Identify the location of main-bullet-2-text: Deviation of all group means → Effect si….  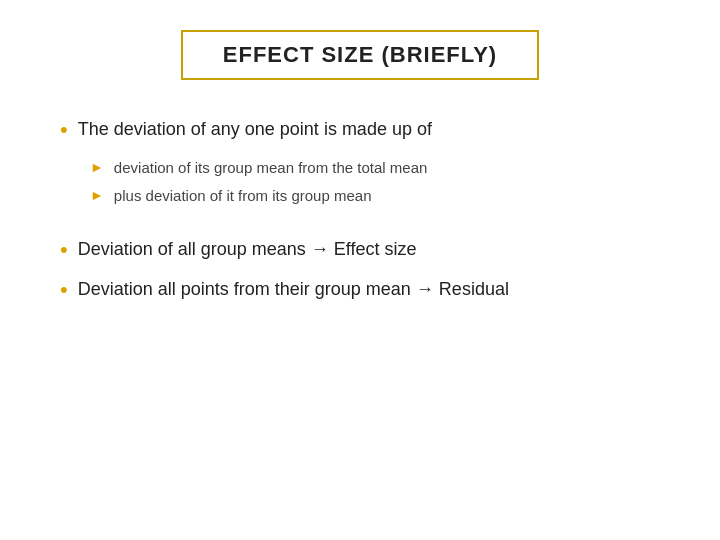
(248, 250).